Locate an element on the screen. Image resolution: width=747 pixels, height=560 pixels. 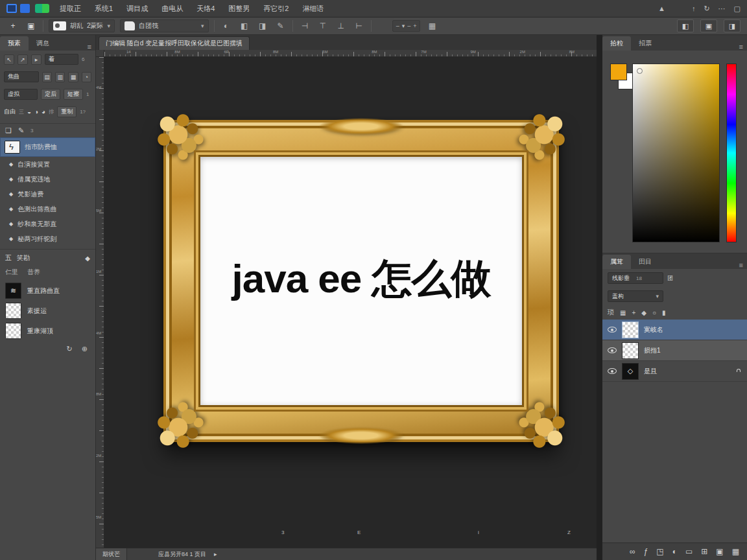
menu-item: 系统1 is located at coordinates (104, 9).